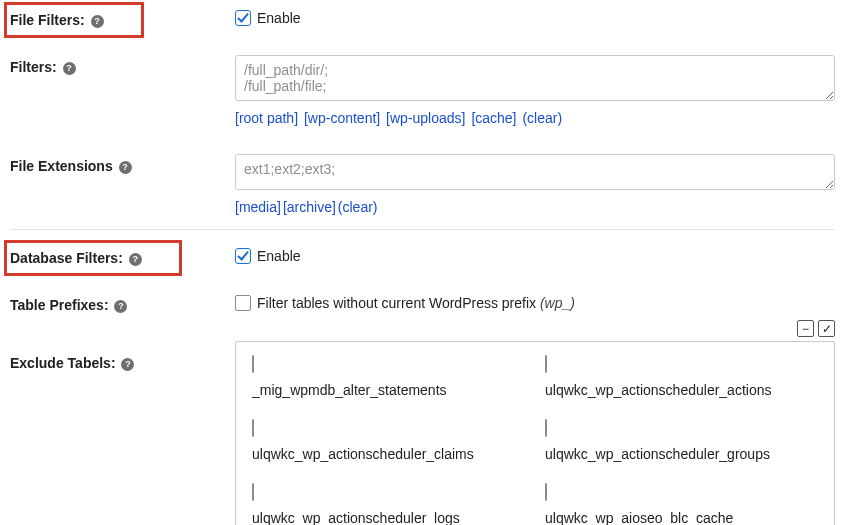 Image resolution: width=845 pixels, height=525 pixels. I want to click on divider, so click(422, 230).